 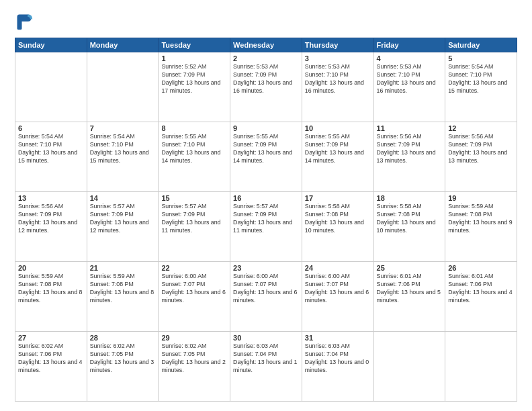 What do you see at coordinates (194, 338) in the screenshot?
I see `day-number: 29` at bounding box center [194, 338].